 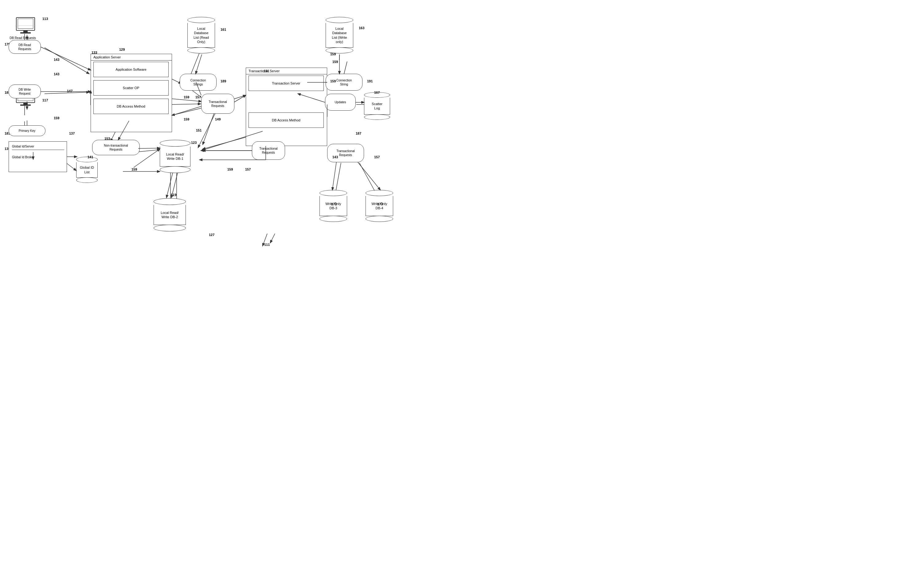 What do you see at coordinates (116, 147) in the screenshot?
I see `non-transactional-box: Non-transactionalRequests` at bounding box center [116, 147].